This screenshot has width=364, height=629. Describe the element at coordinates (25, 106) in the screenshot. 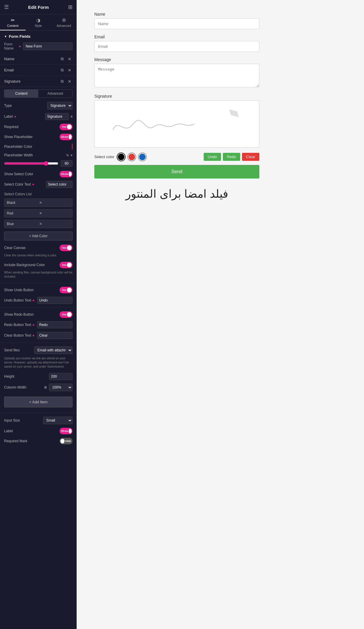

I see `type-label: Type` at that location.